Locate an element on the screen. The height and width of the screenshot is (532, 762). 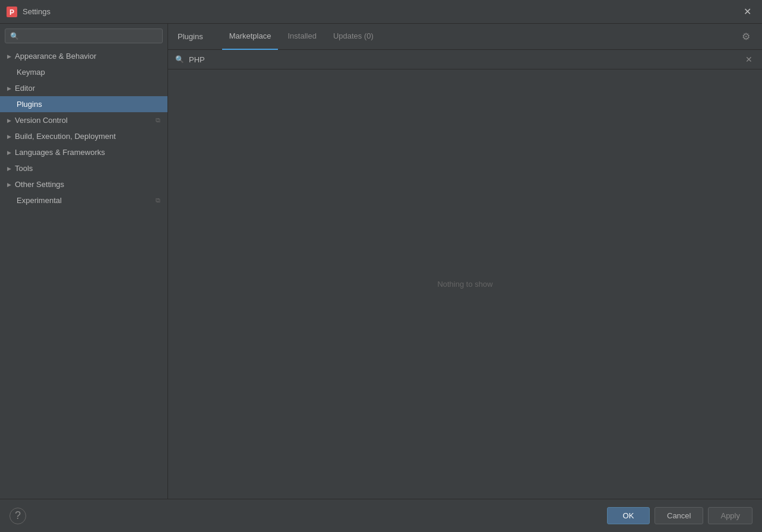
sidebar-item-label: Experimental is located at coordinates (85, 201).